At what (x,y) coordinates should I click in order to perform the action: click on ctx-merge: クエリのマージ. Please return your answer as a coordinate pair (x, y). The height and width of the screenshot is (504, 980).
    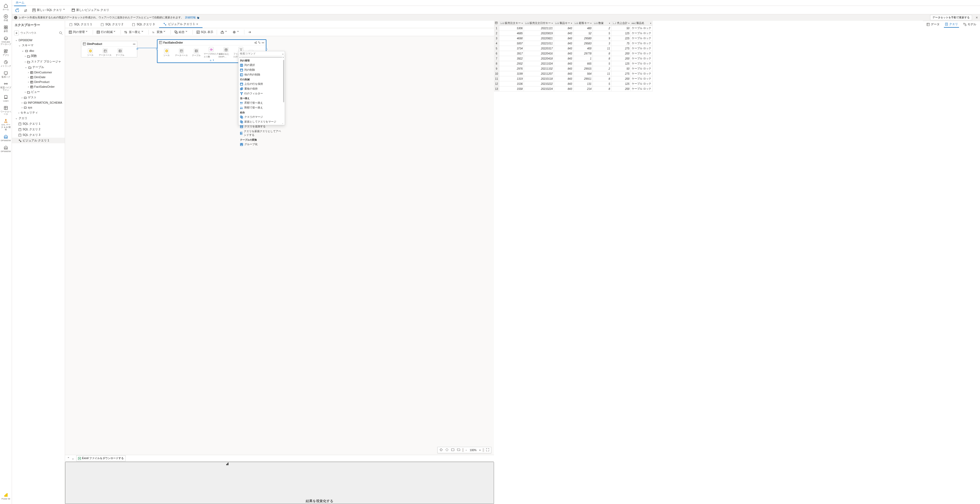
    Looking at the image, I should click on (261, 117).